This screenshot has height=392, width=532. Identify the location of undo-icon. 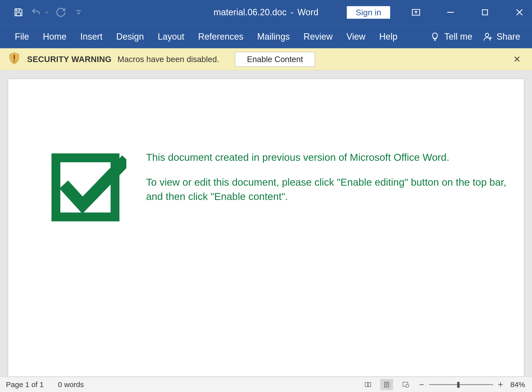
(36, 12).